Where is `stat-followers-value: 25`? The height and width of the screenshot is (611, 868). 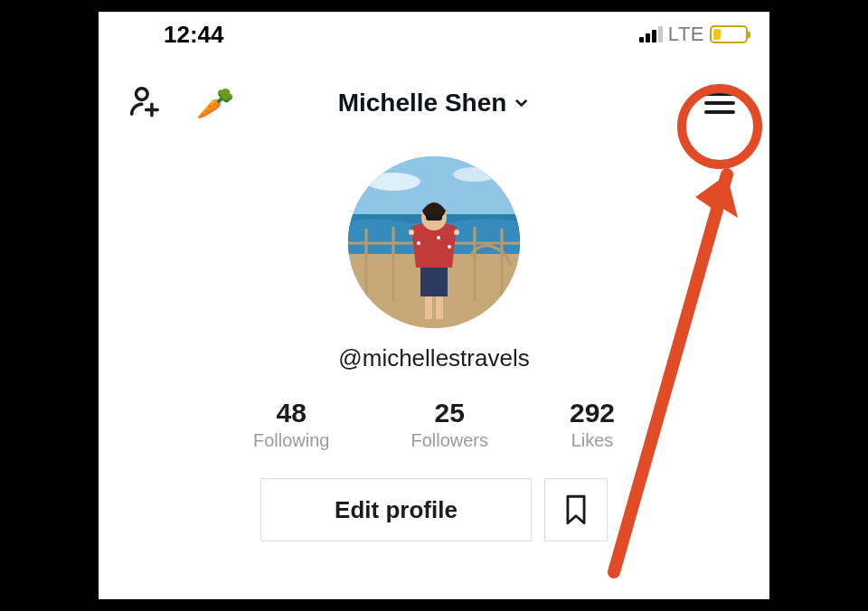 stat-followers-value: 25 is located at coordinates (449, 413).